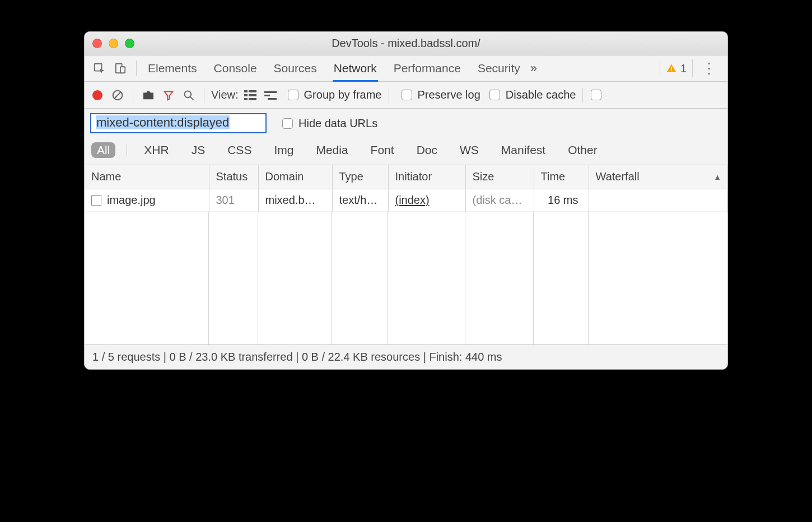 The image size is (812, 522). I want to click on preserve-log-option: Preserve log, so click(441, 95).